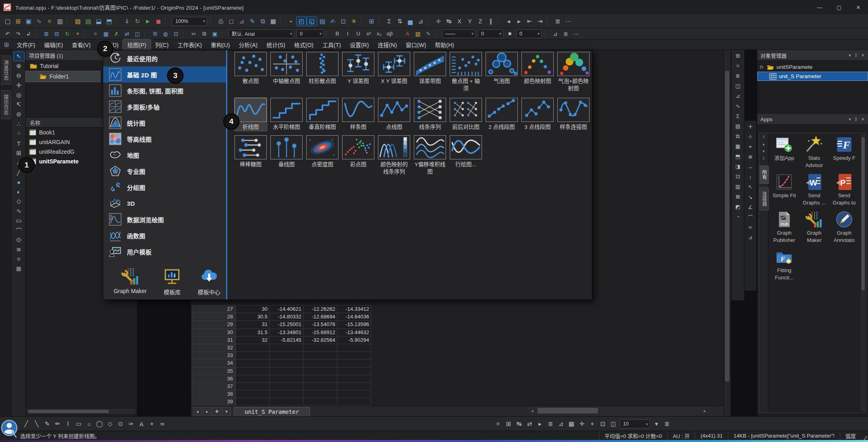 The width and height of the screenshot is (868, 442). What do you see at coordinates (394, 114) in the screenshot?
I see `plot-type-item: 点线图` at bounding box center [394, 114].